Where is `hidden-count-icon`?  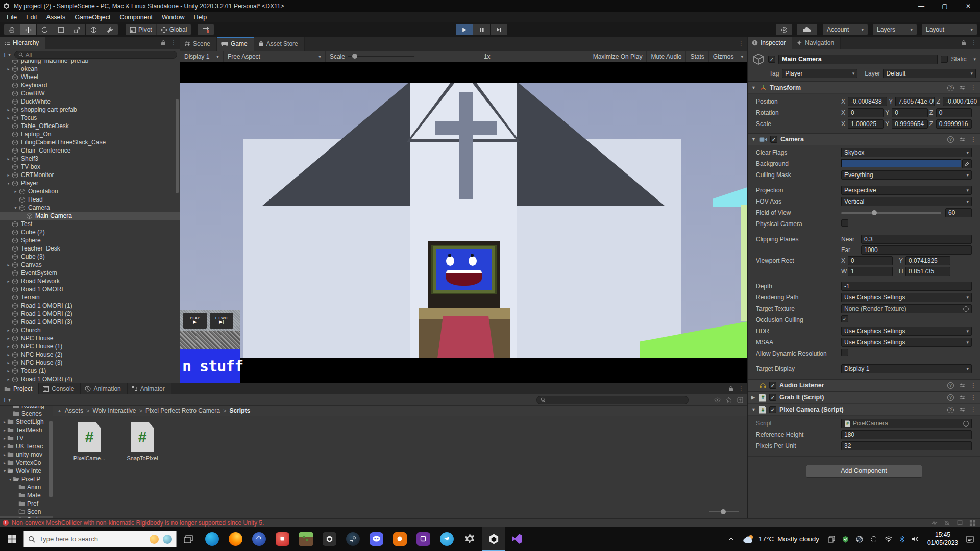 hidden-count-icon is located at coordinates (740, 400).